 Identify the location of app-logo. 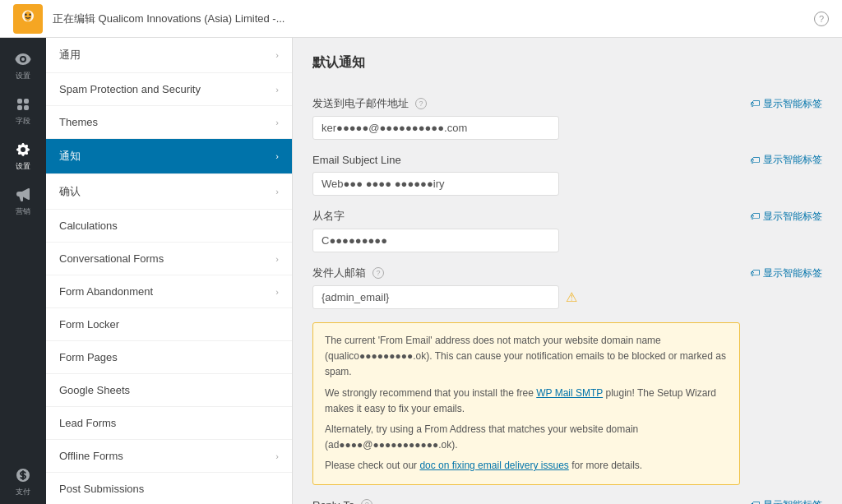
(28, 19).